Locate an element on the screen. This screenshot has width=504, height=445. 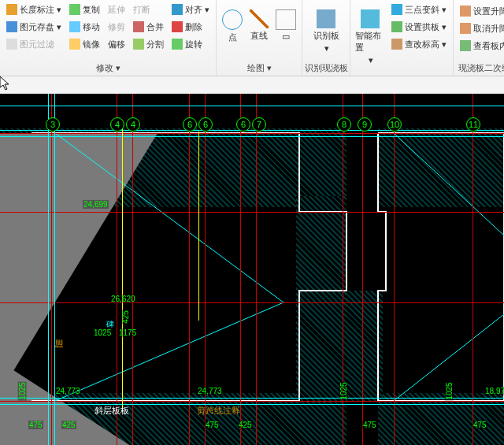
mirror-btn: 镜像 is located at coordinates (85, 44).